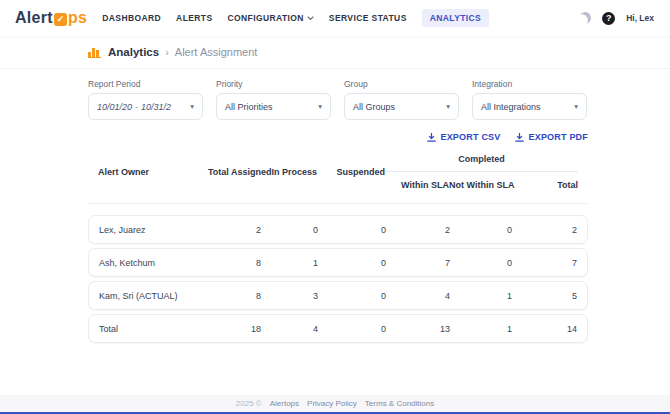  What do you see at coordinates (552, 137) in the screenshot?
I see `export-pdf-button: EXPORT PDF` at bounding box center [552, 137].